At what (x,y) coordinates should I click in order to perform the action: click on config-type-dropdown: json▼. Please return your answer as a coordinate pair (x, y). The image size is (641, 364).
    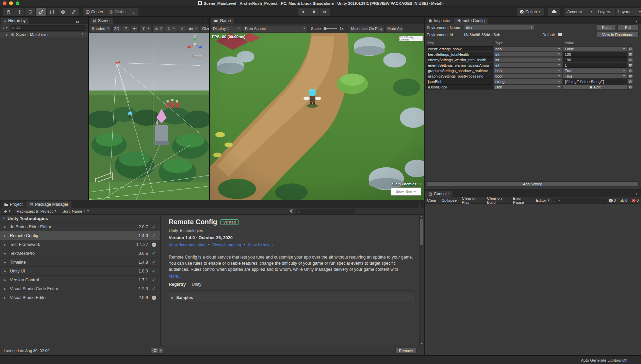
    Looking at the image, I should click on (528, 87).